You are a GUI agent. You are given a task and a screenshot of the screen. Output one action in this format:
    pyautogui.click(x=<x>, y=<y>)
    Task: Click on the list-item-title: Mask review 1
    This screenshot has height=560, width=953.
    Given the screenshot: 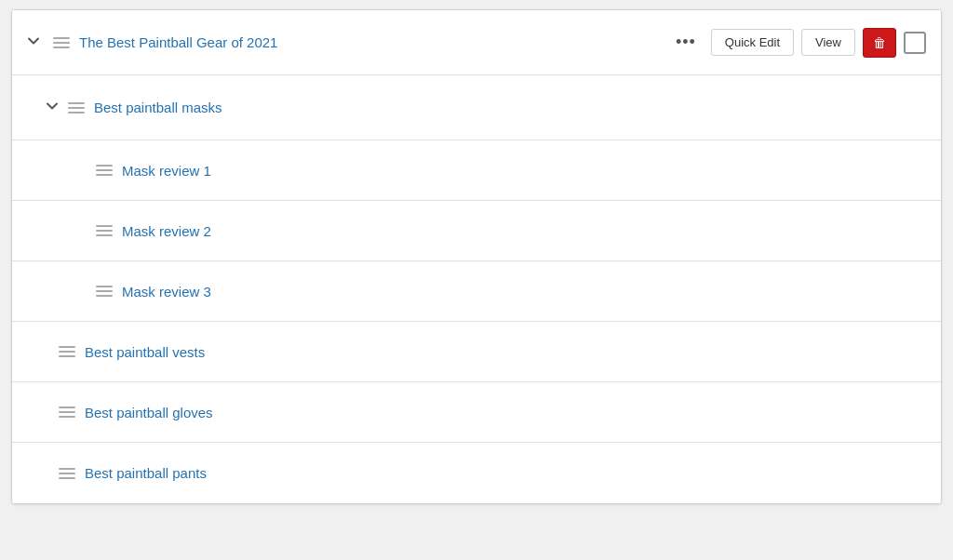 What is the action you would take?
    pyautogui.click(x=524, y=171)
    